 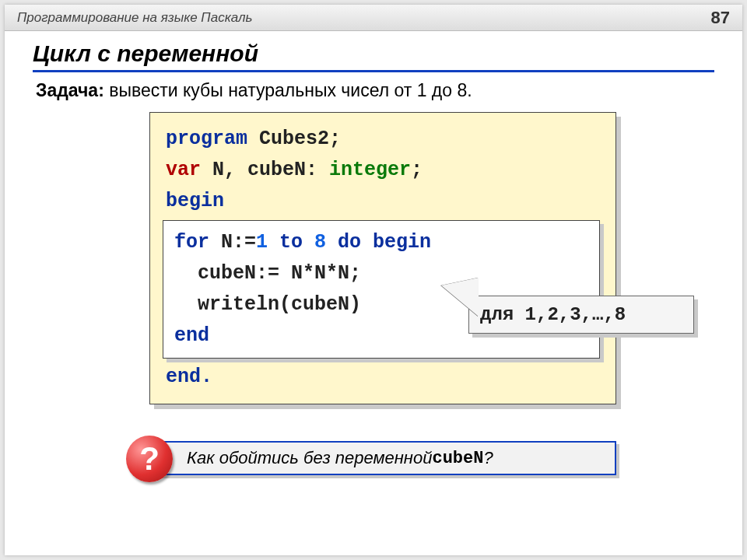 What do you see at coordinates (381, 289) in the screenshot?
I see `code-block-inner: for N:=1 to 8 do begin cubeN:= N*N*N; wr…` at bounding box center [381, 289].